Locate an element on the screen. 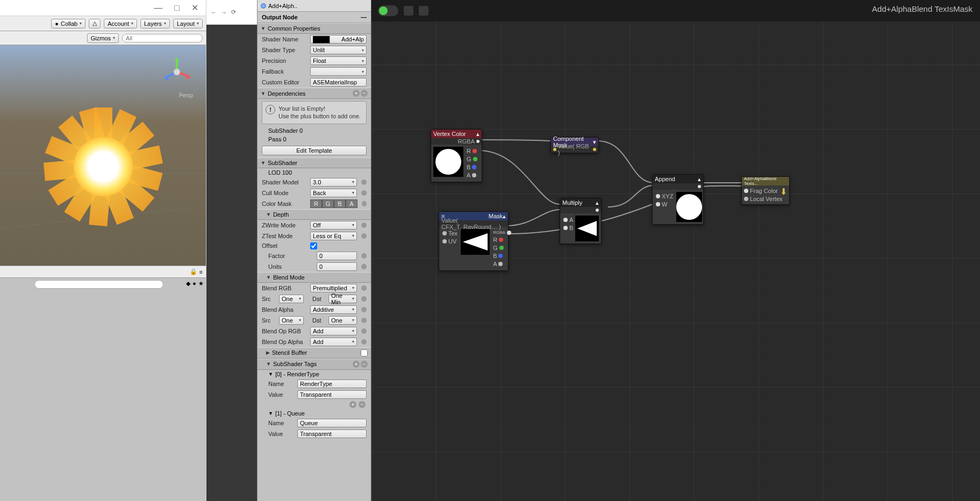  filter-icon: ◆ is located at coordinates (188, 284).